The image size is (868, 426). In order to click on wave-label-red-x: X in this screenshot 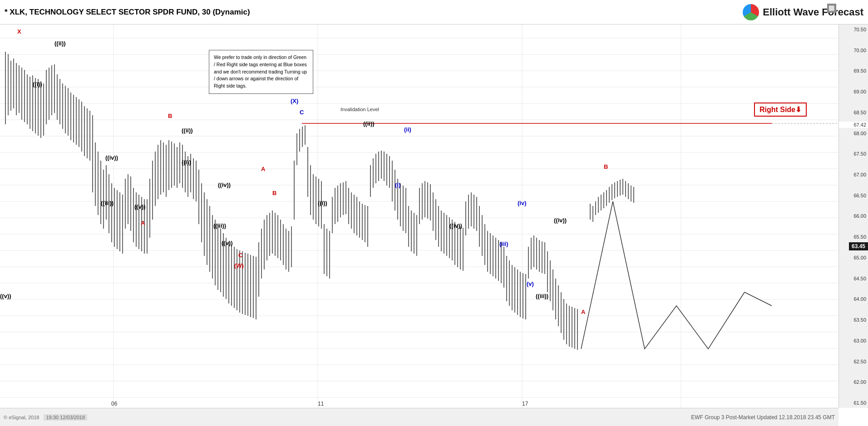, I will do `click(19, 32)`.